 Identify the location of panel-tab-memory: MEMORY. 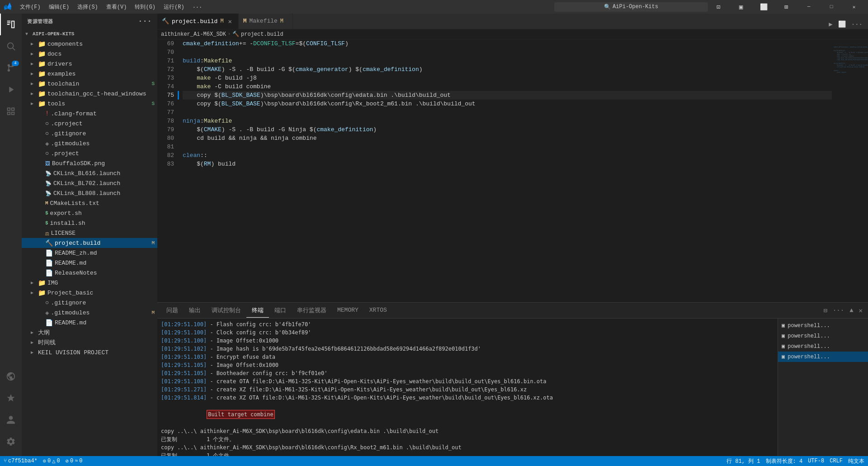
(348, 310).